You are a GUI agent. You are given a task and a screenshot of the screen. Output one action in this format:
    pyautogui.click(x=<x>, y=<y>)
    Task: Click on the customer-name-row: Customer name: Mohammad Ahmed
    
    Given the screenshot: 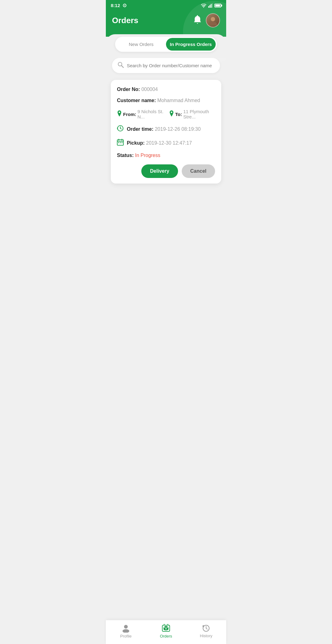 What is the action you would take?
    pyautogui.click(x=166, y=101)
    